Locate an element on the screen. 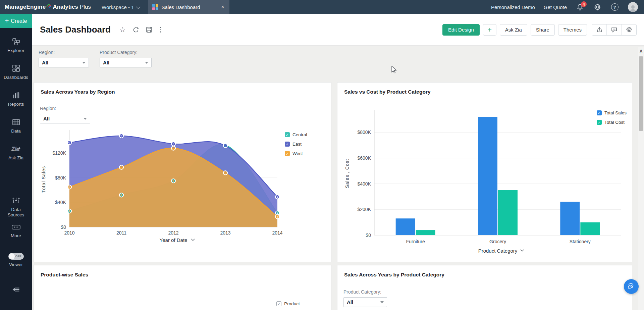  brand-suffix: Plus is located at coordinates (85, 7).